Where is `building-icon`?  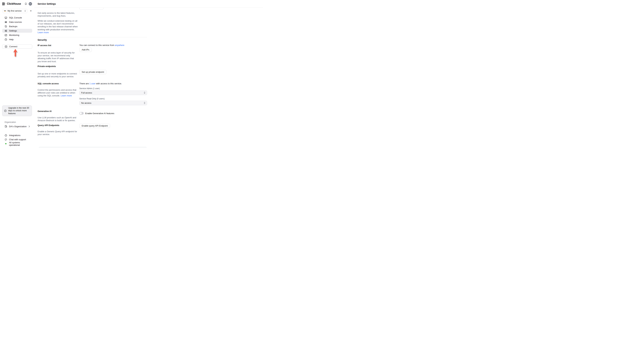 building-icon is located at coordinates (6, 126).